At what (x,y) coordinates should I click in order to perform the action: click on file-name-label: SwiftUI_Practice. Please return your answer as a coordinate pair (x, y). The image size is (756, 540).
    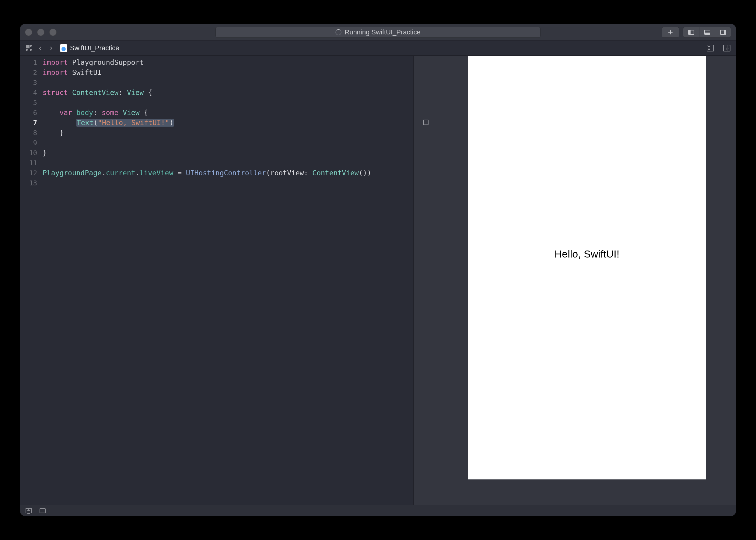
    Looking at the image, I should click on (94, 48).